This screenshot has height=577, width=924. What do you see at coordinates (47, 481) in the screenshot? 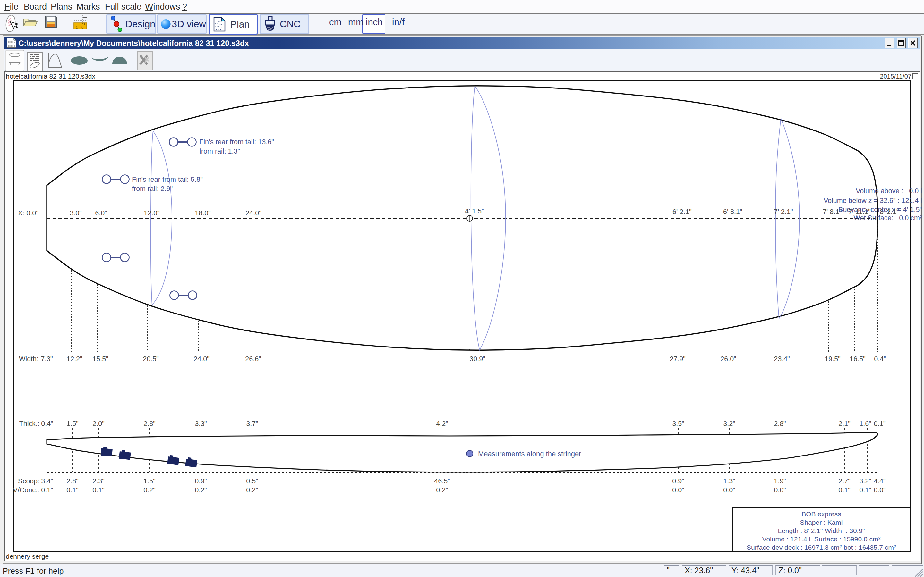
I see `svg-text: 3.4"` at bounding box center [47, 481].